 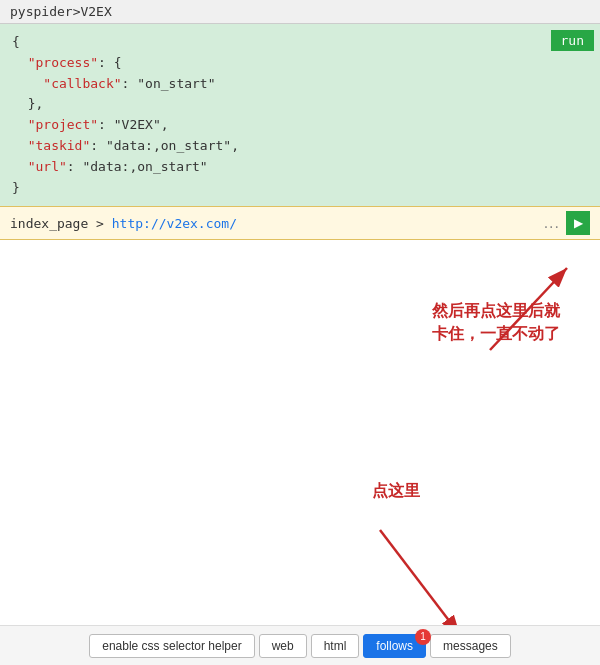 I want to click on annotation-top: 然后再点这里后就 卡住，一直不动了, so click(x=496, y=322).